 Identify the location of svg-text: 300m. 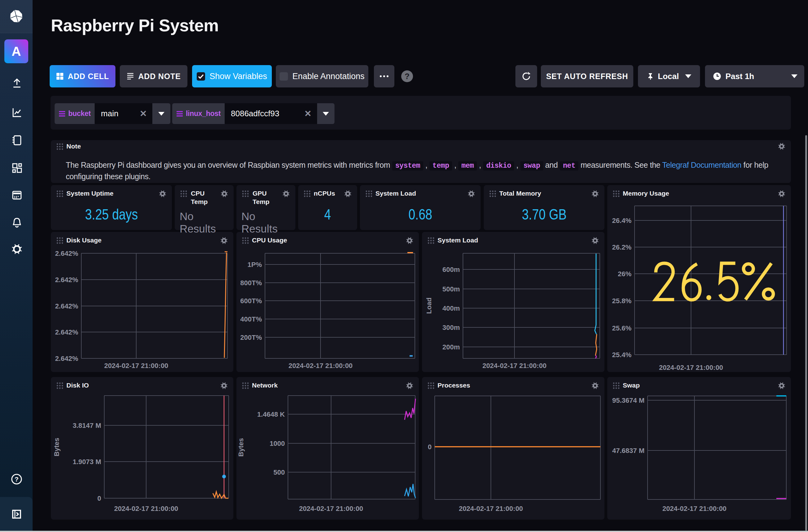
(451, 328).